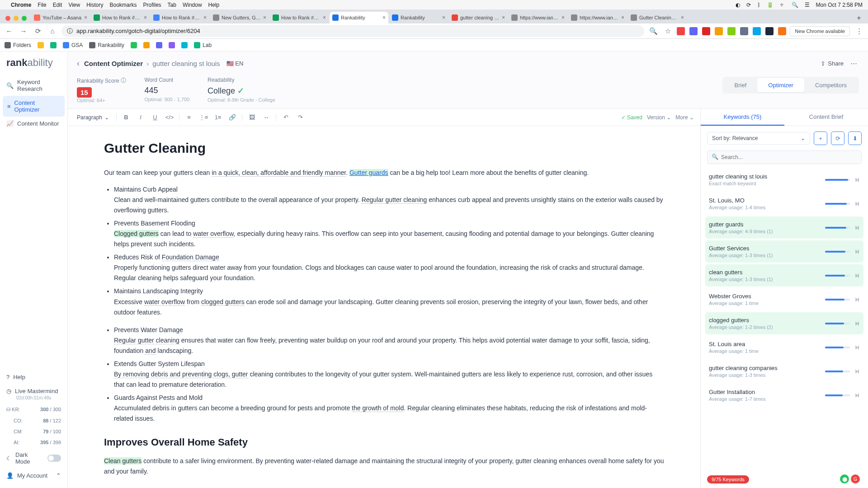  I want to click on add-keyword-button: +, so click(821, 138).